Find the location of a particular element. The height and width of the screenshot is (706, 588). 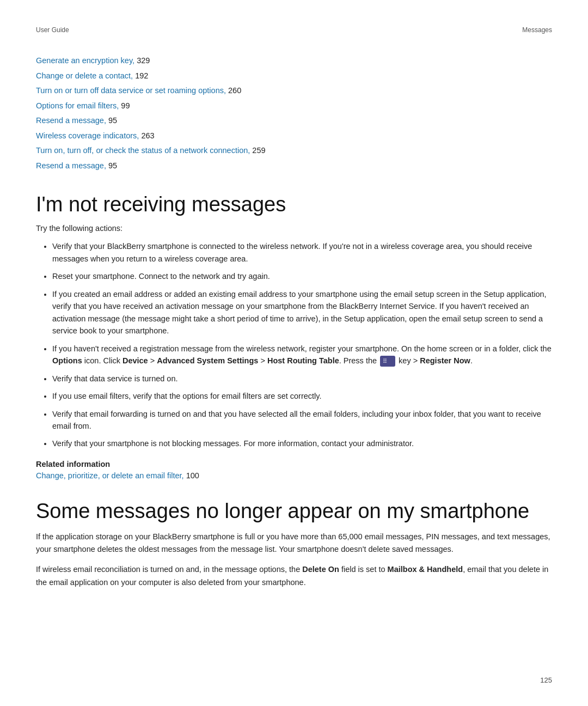

page-header: User Guide Messages is located at coordinates (294, 30).